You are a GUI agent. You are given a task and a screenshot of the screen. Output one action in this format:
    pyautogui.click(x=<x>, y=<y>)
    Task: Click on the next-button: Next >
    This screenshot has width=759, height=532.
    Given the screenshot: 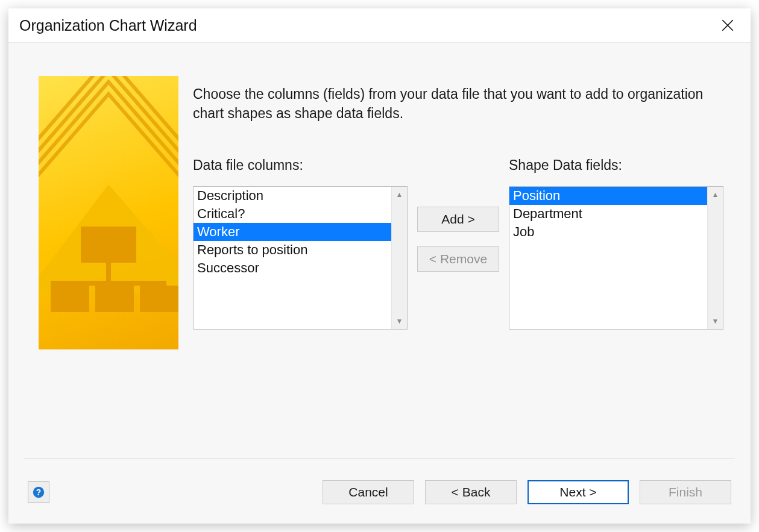 What is the action you would take?
    pyautogui.click(x=578, y=492)
    